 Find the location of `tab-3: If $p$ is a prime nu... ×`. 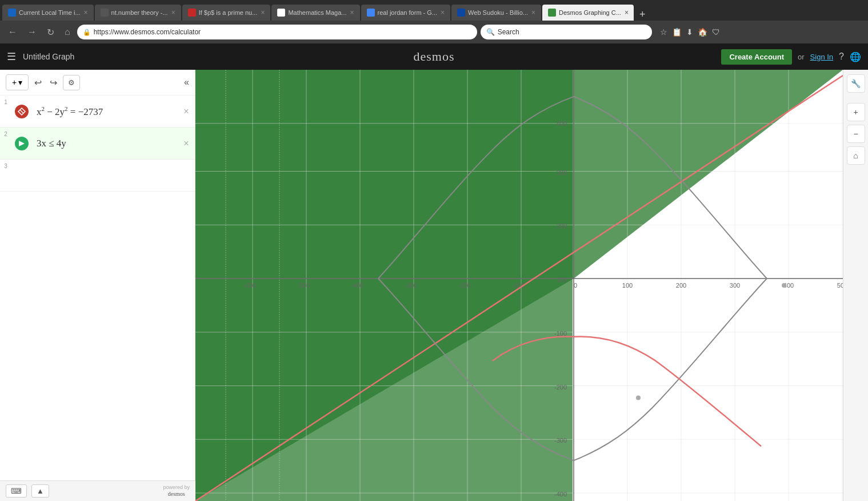

tab-3: If $p$ is a prime nu... × is located at coordinates (226, 13).